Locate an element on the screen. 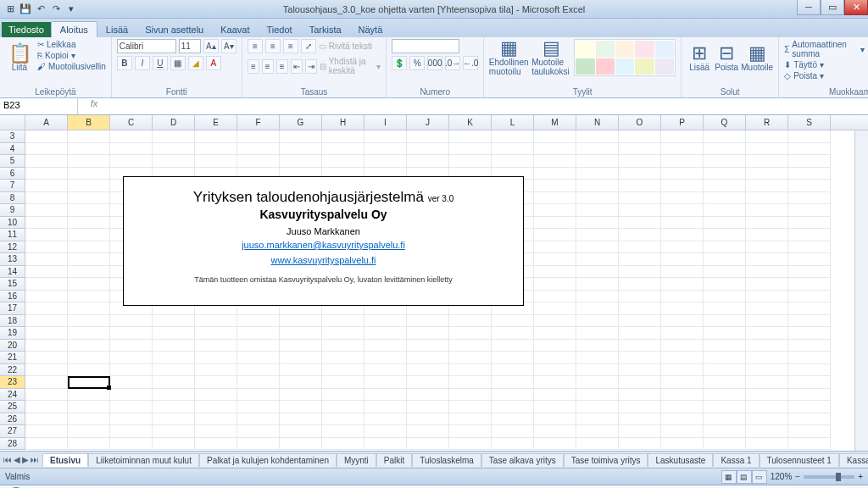  col-header: H is located at coordinates (343, 122).